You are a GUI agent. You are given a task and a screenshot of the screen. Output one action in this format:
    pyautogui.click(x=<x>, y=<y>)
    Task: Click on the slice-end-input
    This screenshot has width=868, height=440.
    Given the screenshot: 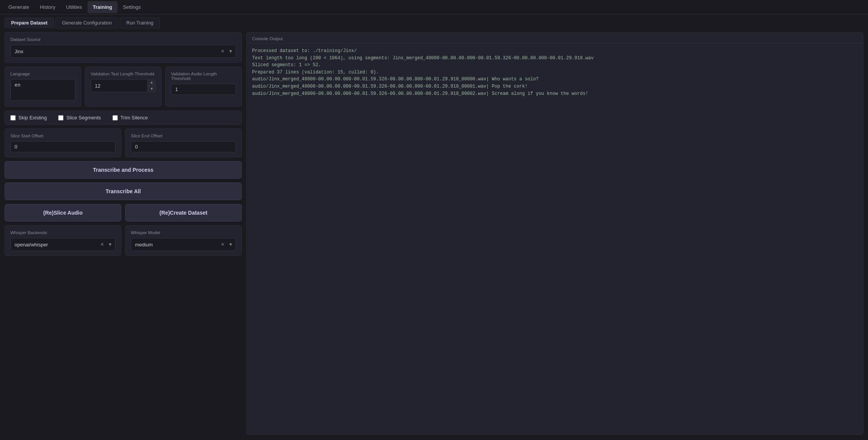 What is the action you would take?
    pyautogui.click(x=184, y=147)
    